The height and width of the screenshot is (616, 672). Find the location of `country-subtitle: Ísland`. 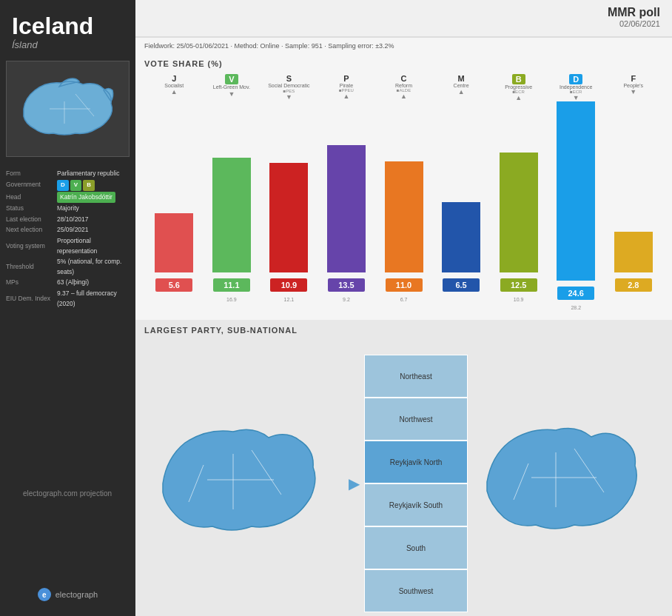

country-subtitle: Ísland is located at coordinates (68, 44).